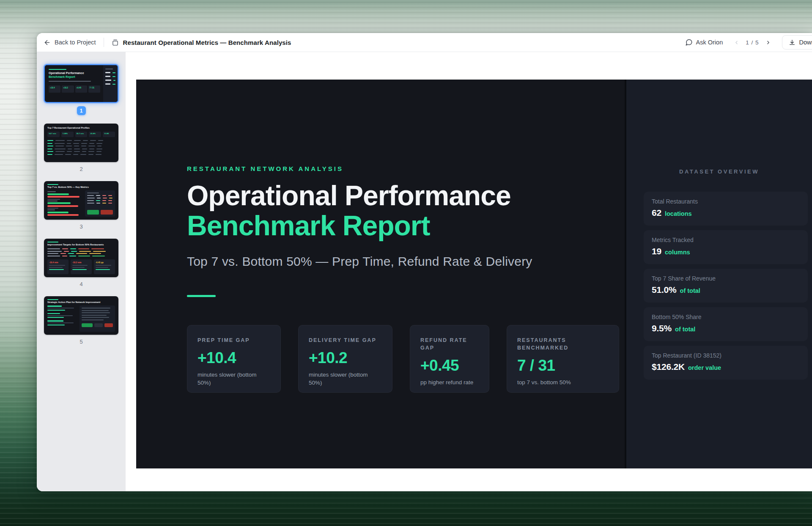  I want to click on dataset-item-label: Top 7 Share of Revenue, so click(726, 278).